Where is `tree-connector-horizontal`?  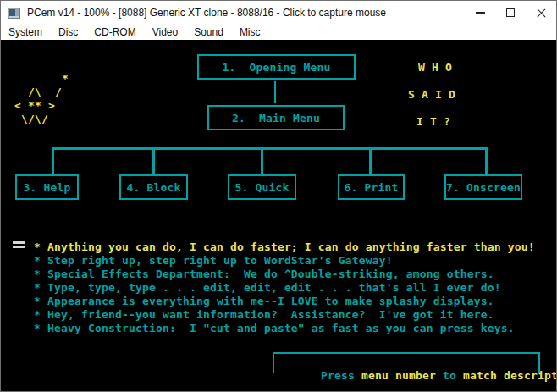
tree-connector-horizontal is located at coordinates (269, 149).